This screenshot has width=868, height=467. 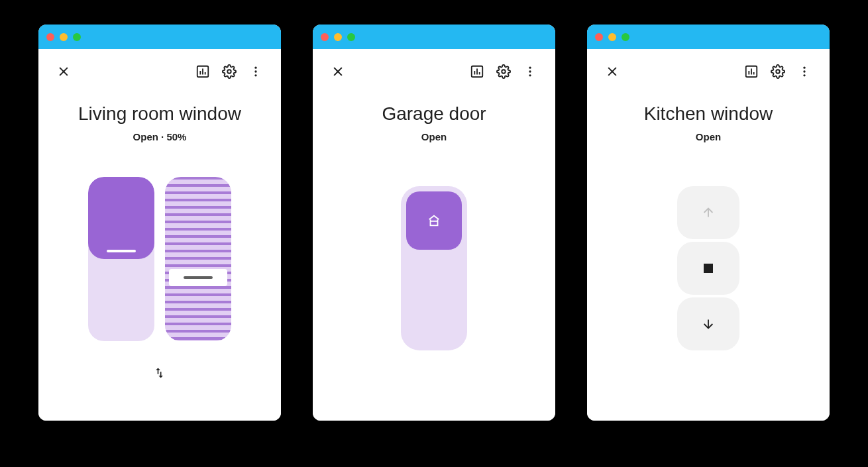 What do you see at coordinates (708, 268) in the screenshot?
I see `cover-button-stack` at bounding box center [708, 268].